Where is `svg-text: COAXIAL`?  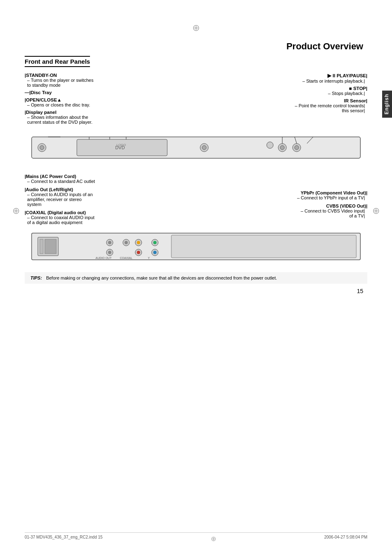 svg-text: COAXIAL is located at coordinates (126, 258).